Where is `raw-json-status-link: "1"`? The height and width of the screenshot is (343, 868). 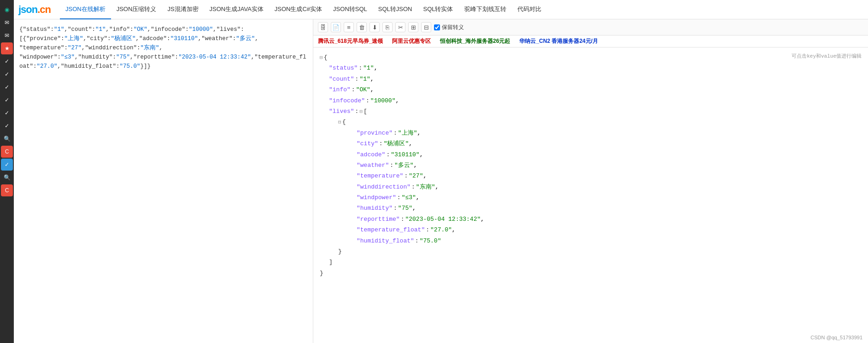 raw-json-status-link: "1" is located at coordinates (59, 30).